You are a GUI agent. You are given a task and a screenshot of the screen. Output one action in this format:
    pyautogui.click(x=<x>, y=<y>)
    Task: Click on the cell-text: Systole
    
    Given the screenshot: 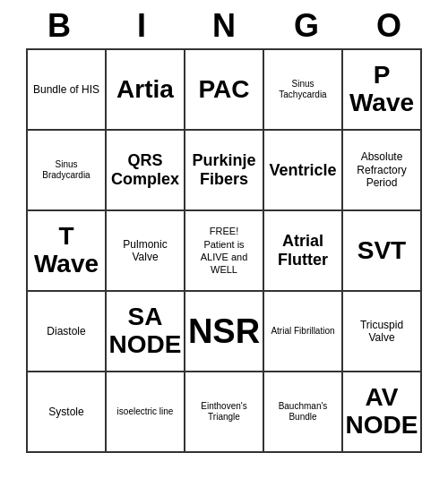 What is the action you would take?
    pyautogui.click(x=66, y=412)
    